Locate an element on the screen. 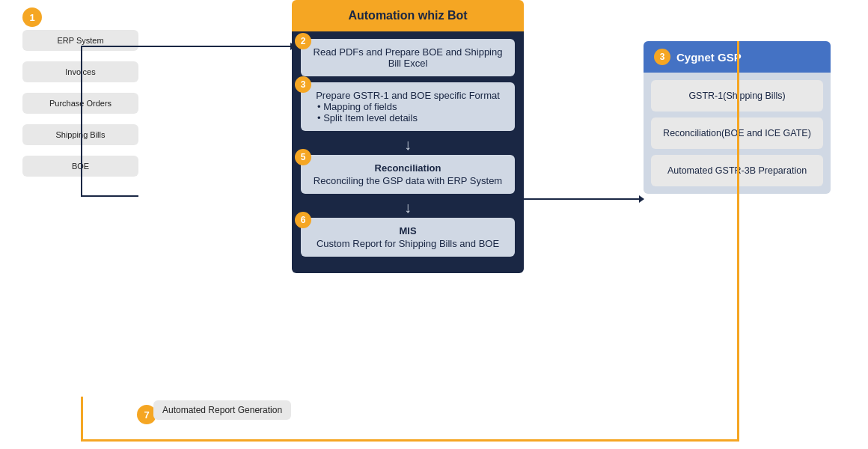 The width and height of the screenshot is (868, 449). step1-badge: 1 is located at coordinates (32, 17).